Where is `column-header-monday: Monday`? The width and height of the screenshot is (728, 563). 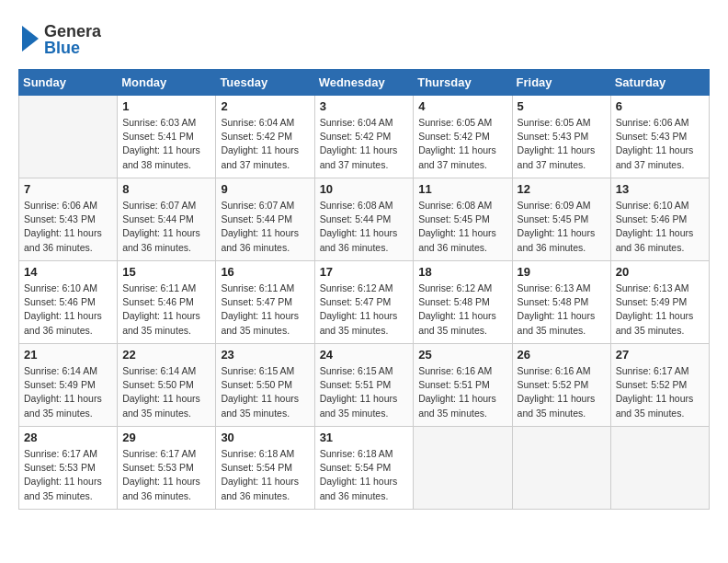 column-header-monday: Monday is located at coordinates (167, 83).